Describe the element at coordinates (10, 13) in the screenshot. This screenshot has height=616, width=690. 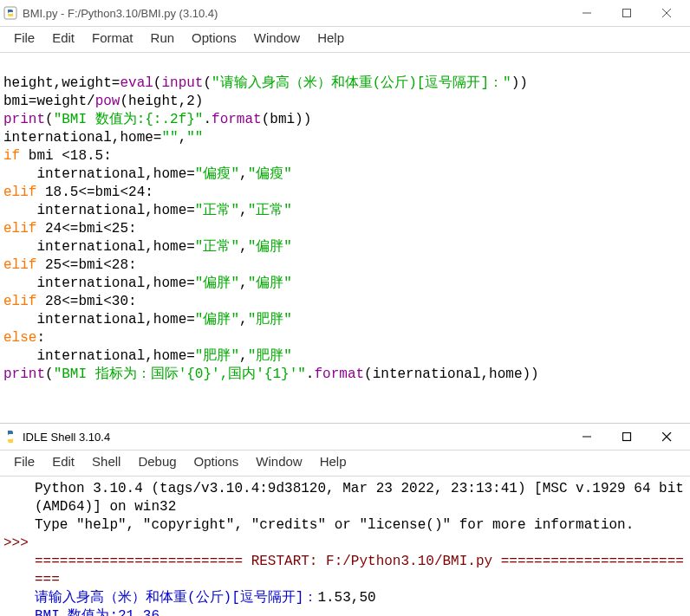
I see `python-file-icon` at that location.